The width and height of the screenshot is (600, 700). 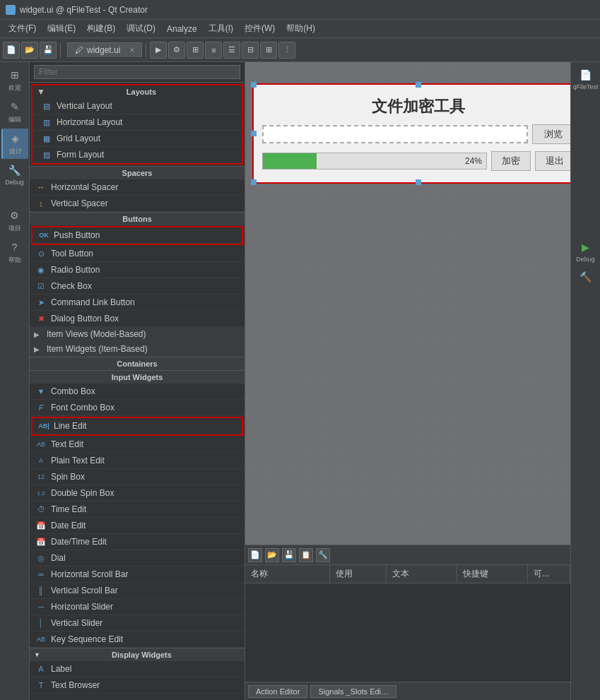 I want to click on display-widgets-header: ▼ Display Widgets, so click(x=137, y=654).